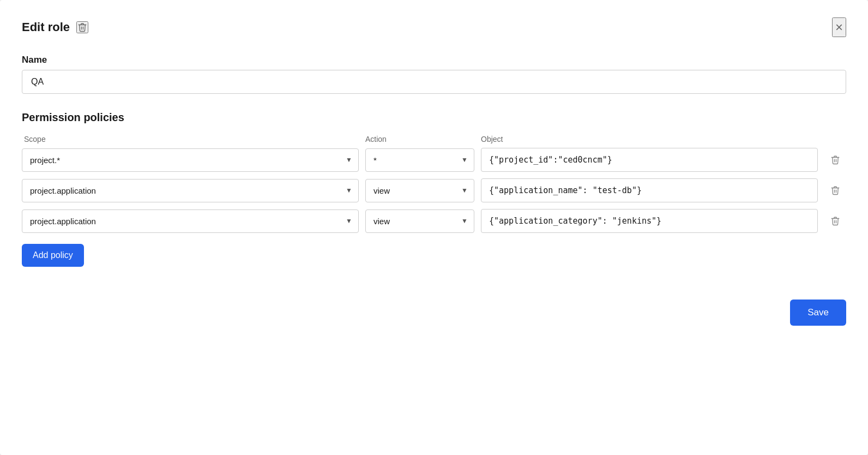 The width and height of the screenshot is (868, 455). I want to click on scope-select-3: project.* project.application, so click(190, 221).